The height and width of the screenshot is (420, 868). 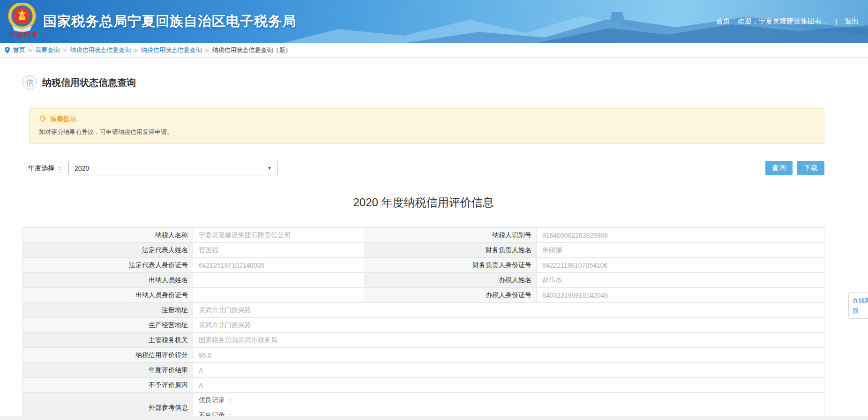 I want to click on chevron-down-icon: ▼, so click(x=269, y=168).